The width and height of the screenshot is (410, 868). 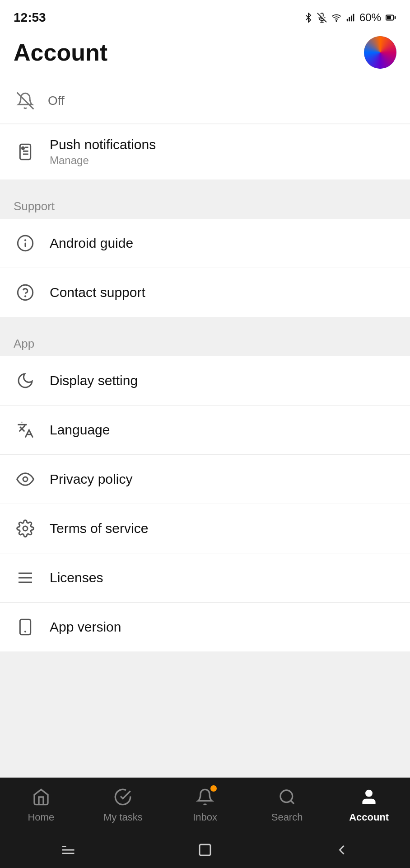 I want to click on contact-support-title: Contact support, so click(x=98, y=292).